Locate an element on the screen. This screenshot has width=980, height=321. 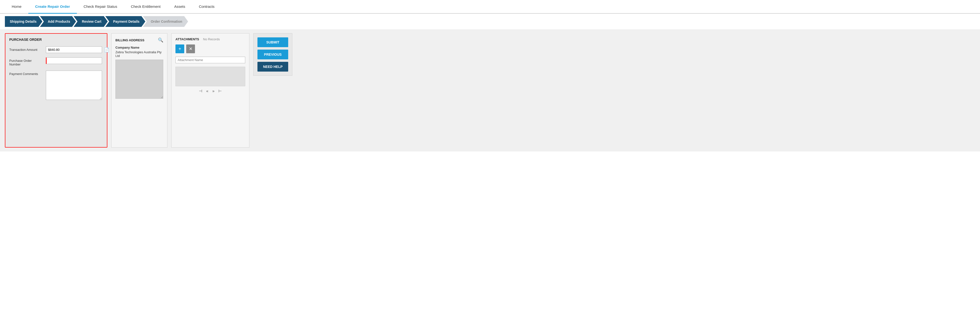
top-navigation: Home Create Repair Order Check Repair St… is located at coordinates (490, 7).